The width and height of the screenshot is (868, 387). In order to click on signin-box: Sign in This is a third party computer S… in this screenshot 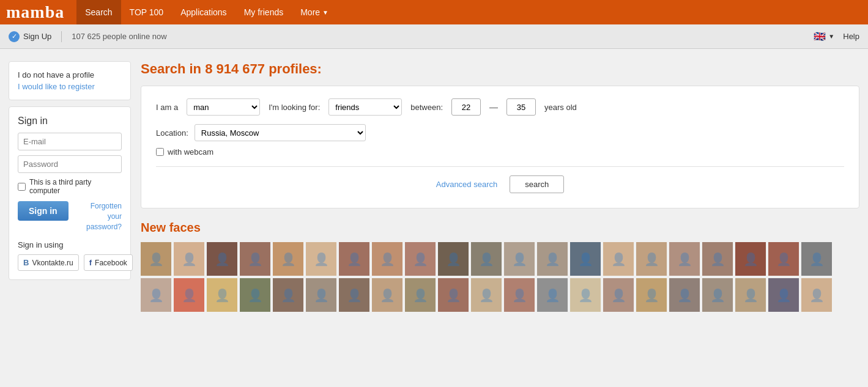, I will do `click(70, 193)`.